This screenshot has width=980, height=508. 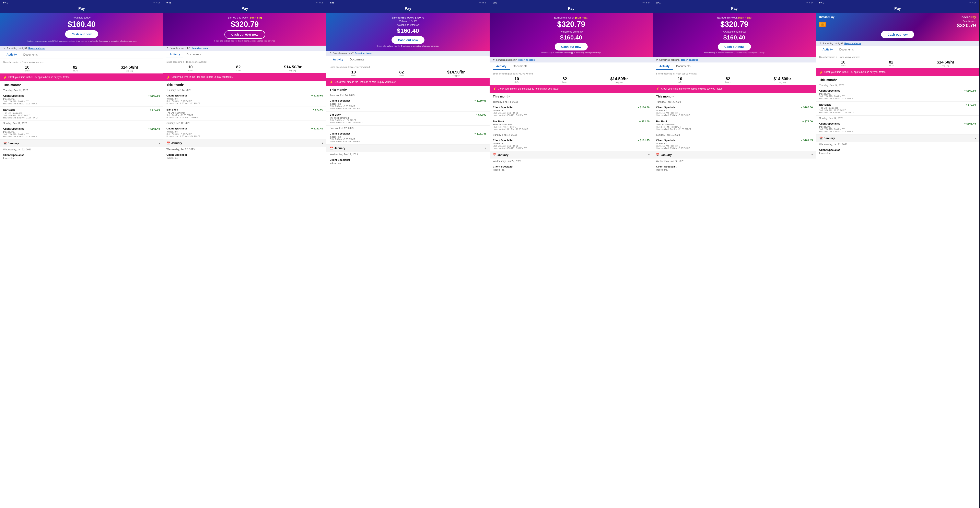 I want to click on shift-hours: Hours worked: 5:01 PM - 11:00 PM CT, so click(x=565, y=129).